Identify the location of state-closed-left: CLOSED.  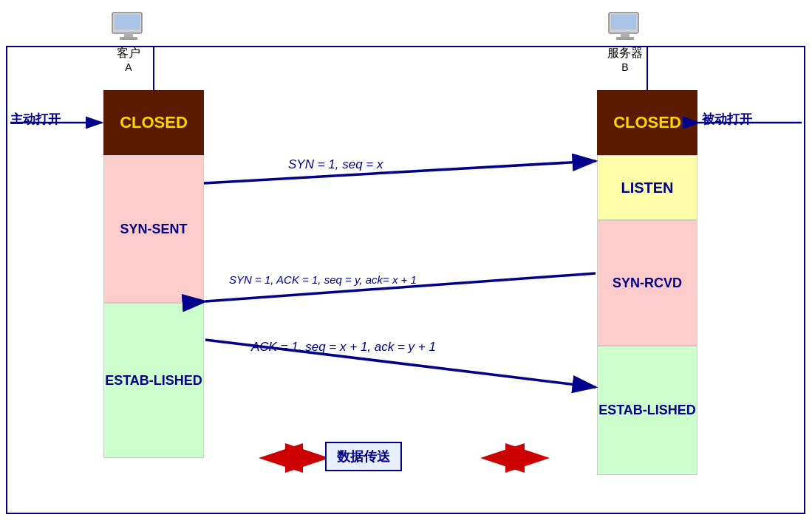
(154, 123).